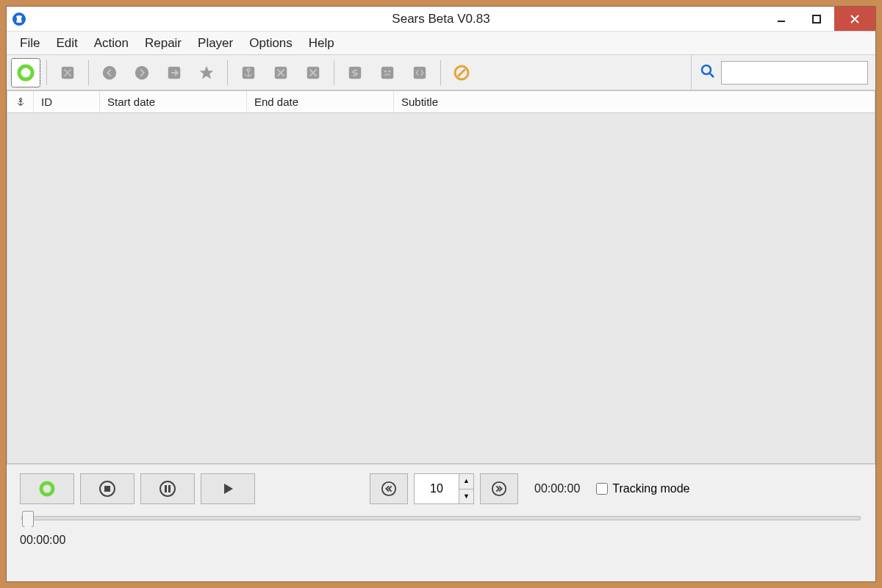 The width and height of the screenshot is (882, 588). Describe the element at coordinates (820, 19) in the screenshot. I see `window-controls` at that location.